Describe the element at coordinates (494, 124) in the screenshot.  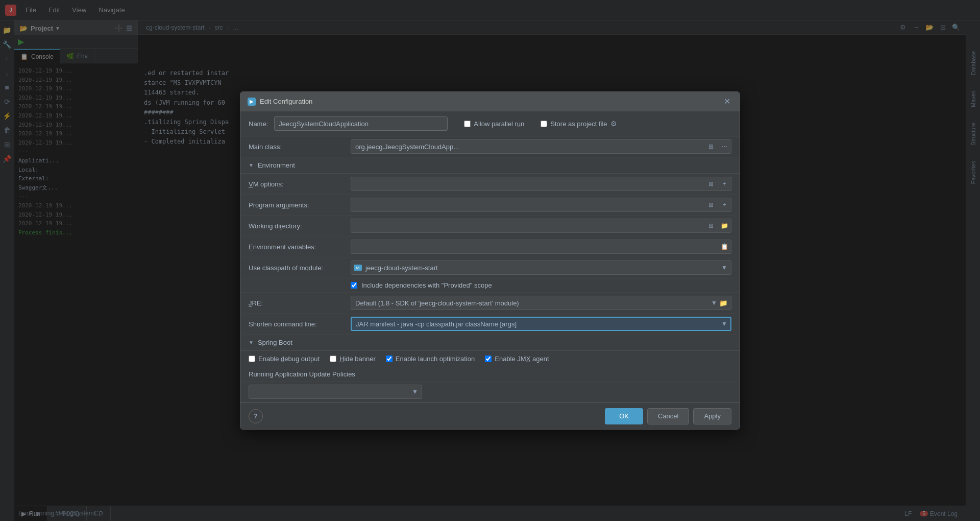
I see `allow-parallel-run-group: Allow parallel run` at that location.